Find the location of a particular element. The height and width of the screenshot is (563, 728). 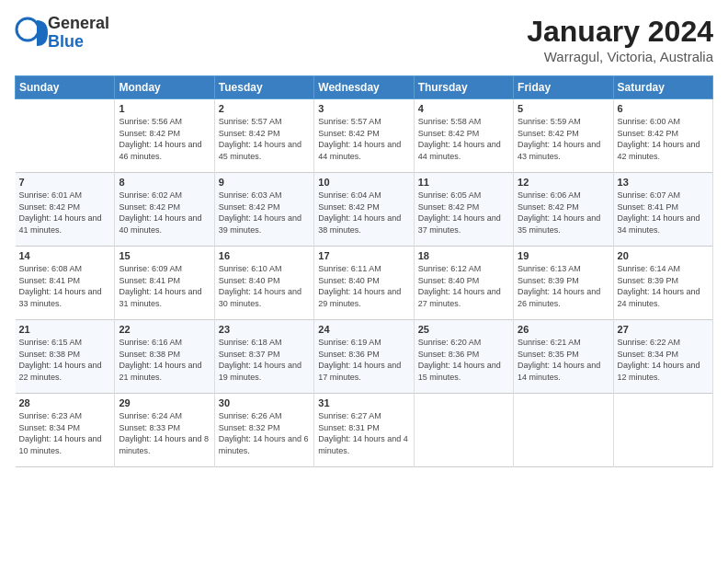

title-section: January 2024 Warragul, Victoria, Austral… is located at coordinates (620, 40).